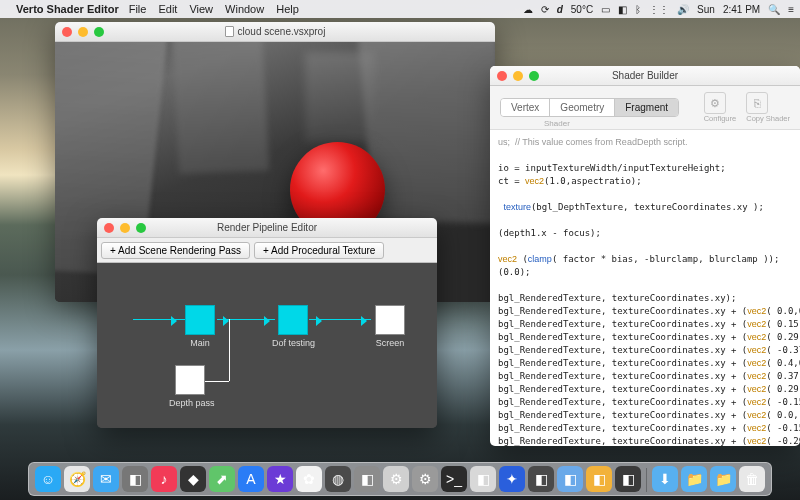 The image size is (800, 500). I want to click on bluetooth-icon: ᛒ, so click(638, 10).